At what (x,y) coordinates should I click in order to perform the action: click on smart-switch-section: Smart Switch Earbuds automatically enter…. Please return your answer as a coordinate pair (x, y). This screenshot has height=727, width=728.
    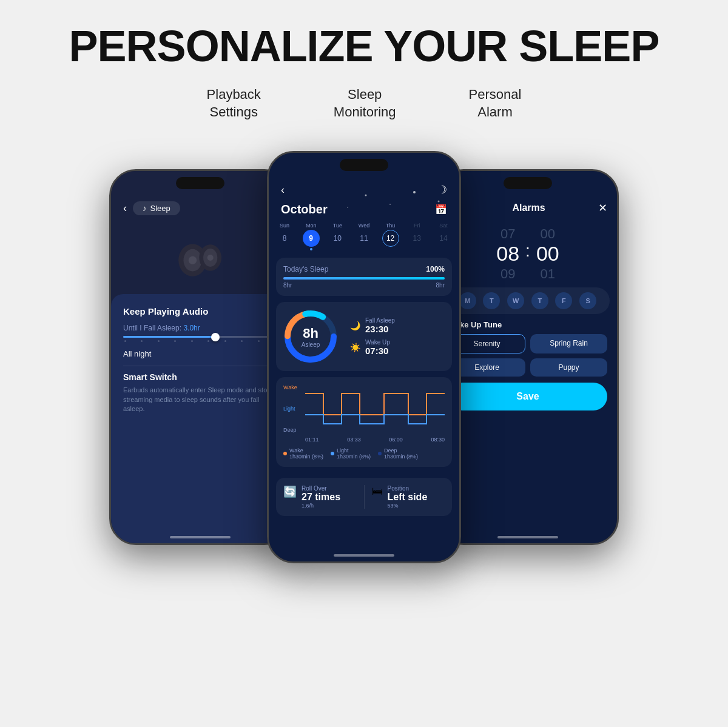
    Looking at the image, I should click on (200, 393).